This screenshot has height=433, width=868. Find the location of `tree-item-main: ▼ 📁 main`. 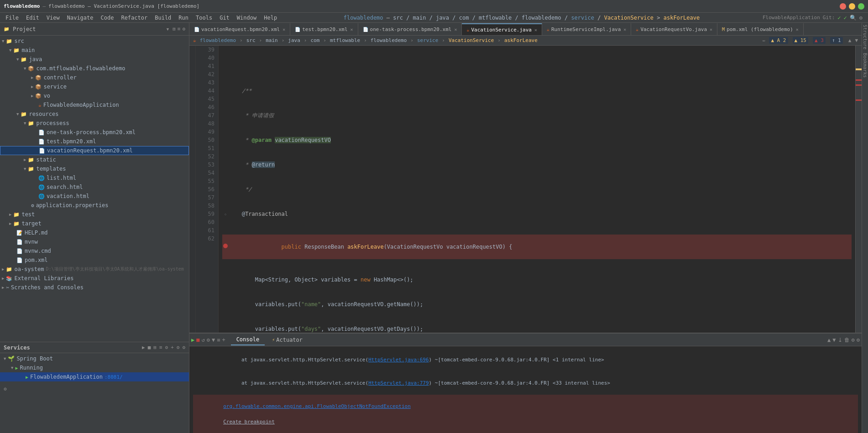

tree-item-main: ▼ 📁 main is located at coordinates (94, 50).